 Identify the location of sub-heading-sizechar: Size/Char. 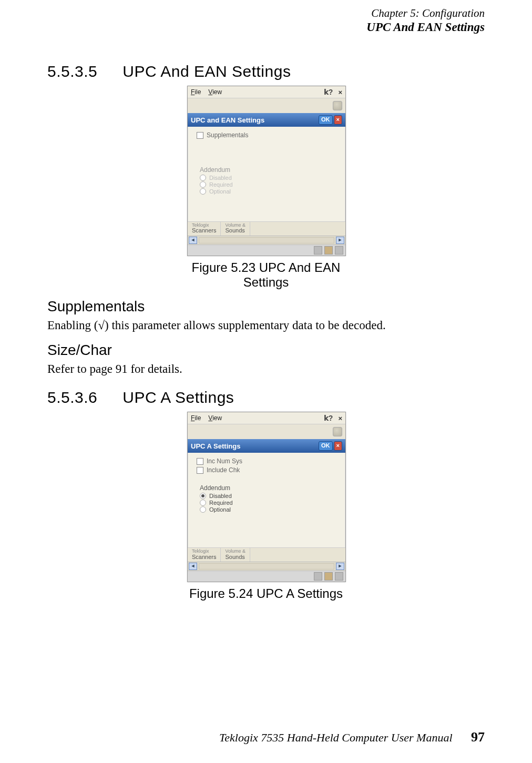
(266, 350).